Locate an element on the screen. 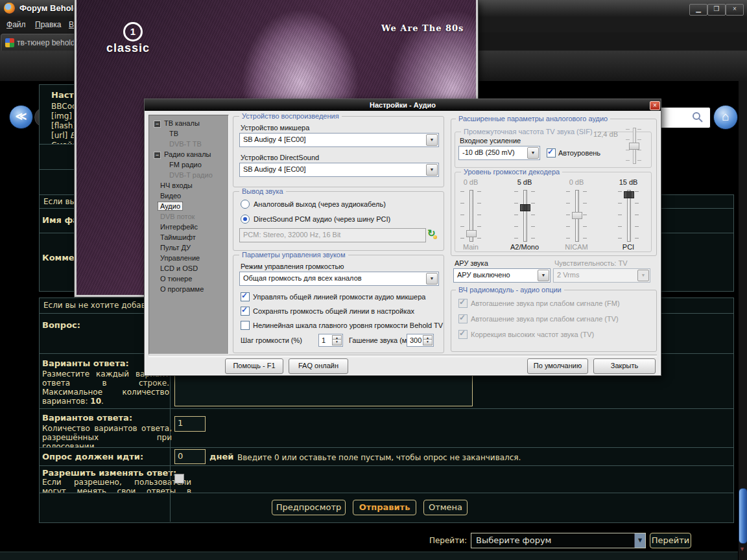  goto-forum-select: Выберите форум ▼ is located at coordinates (558, 541).